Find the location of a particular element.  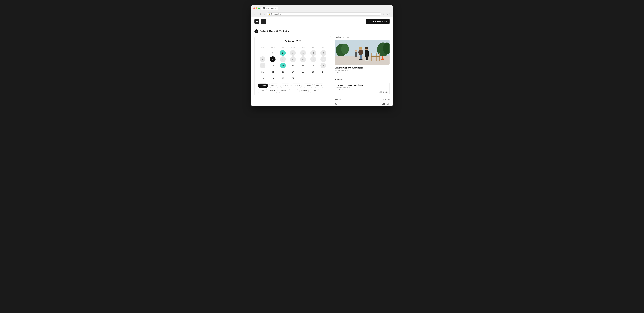

calendar-day-6: 6 is located at coordinates (324, 53).